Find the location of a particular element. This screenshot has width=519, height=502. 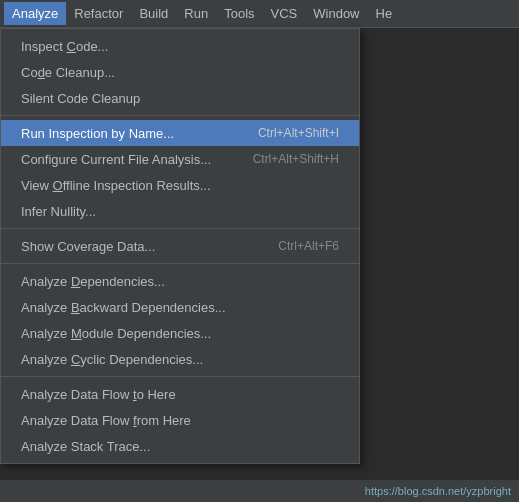

menu-item-inspect-code: Inspect Code... is located at coordinates (180, 46).